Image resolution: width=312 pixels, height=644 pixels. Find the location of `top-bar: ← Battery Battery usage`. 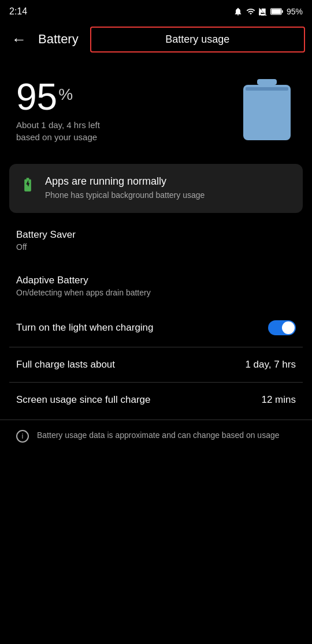

top-bar: ← Battery Battery usage is located at coordinates (156, 39).